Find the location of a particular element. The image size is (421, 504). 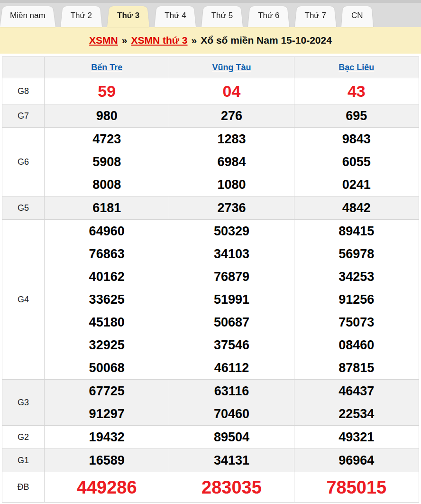

result-cell: 283035 is located at coordinates (231, 487).